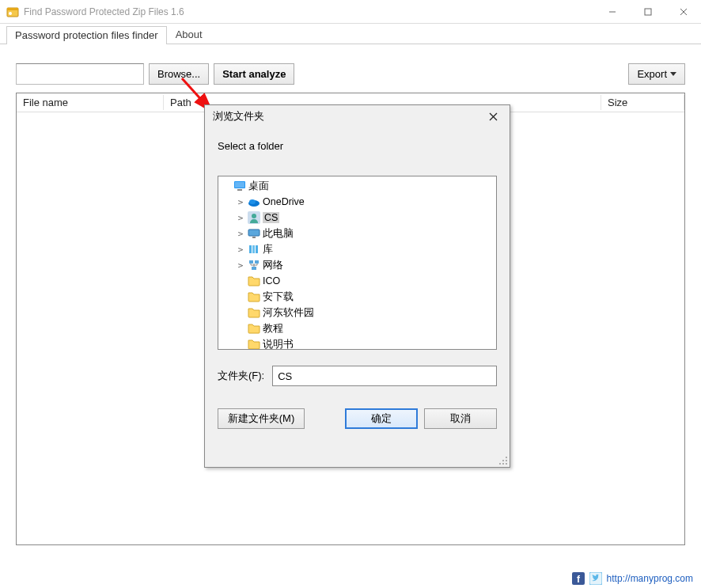 The width and height of the screenshot is (701, 588). Describe the element at coordinates (267, 250) in the screenshot. I see `tree-item-label: 库` at that location.